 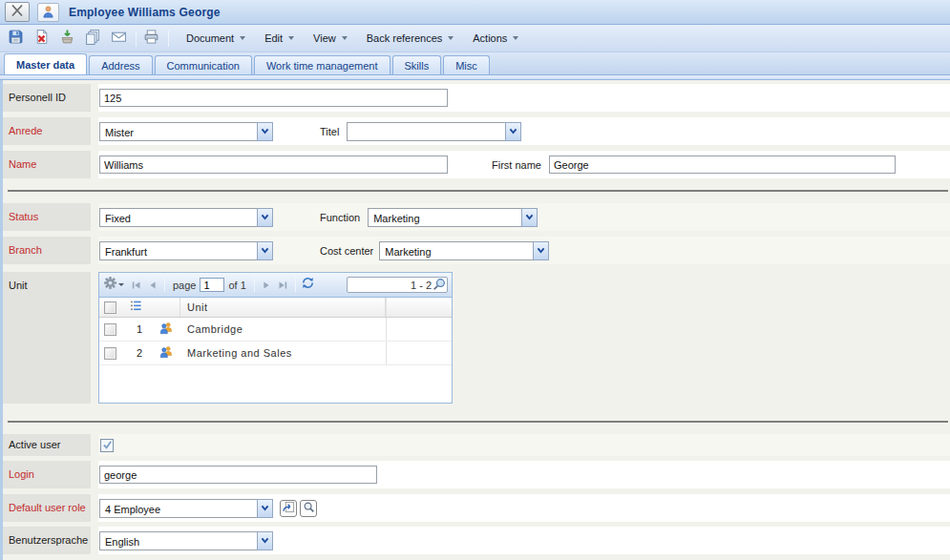 What do you see at coordinates (267, 284) in the screenshot?
I see `next-page-button` at bounding box center [267, 284].